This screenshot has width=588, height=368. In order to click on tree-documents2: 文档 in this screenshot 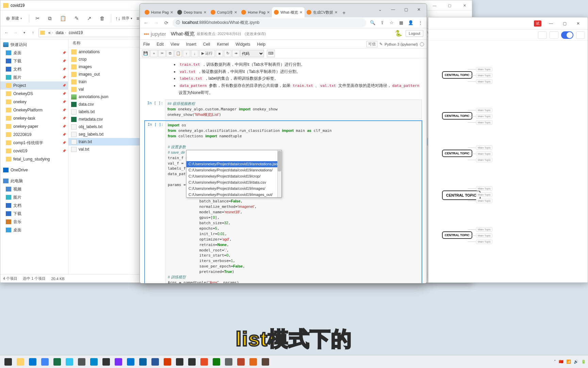, I will do `click(34, 205)`.